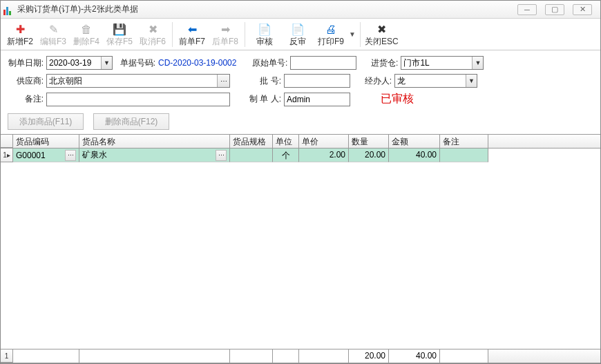 This screenshot has width=601, height=364. What do you see at coordinates (192, 35) in the screenshot?
I see `prev-button: ⬅ 前单F7` at bounding box center [192, 35].